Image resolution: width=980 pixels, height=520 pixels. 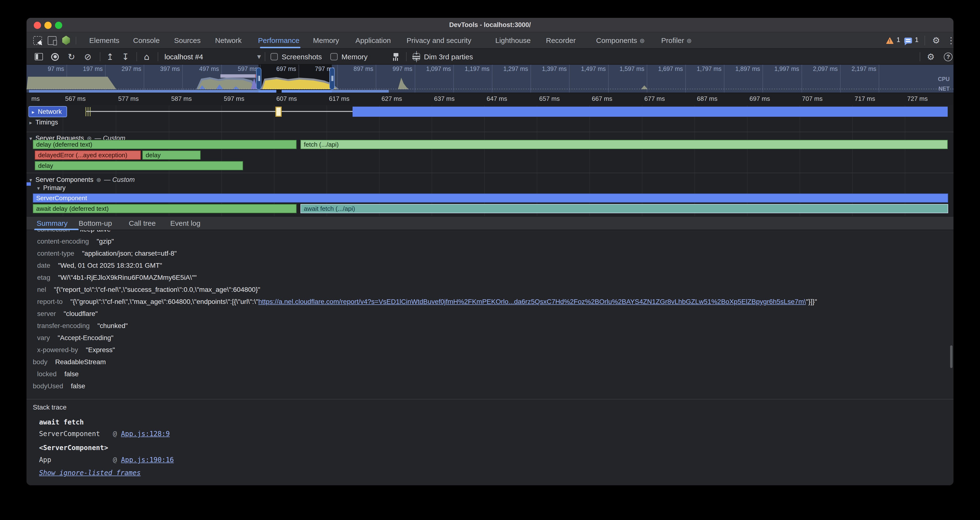 I want to click on panel-tab: Memory⊛, so click(x=326, y=40).